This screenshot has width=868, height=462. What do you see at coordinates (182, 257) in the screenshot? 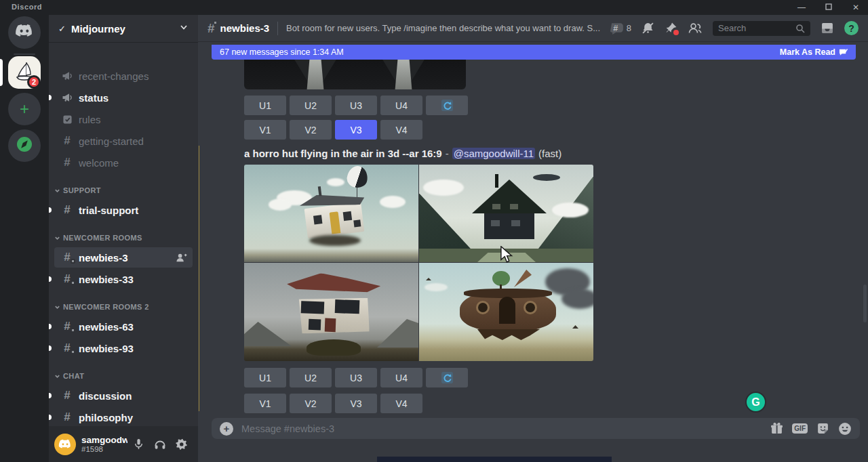
I see `create-invite-icon` at bounding box center [182, 257].